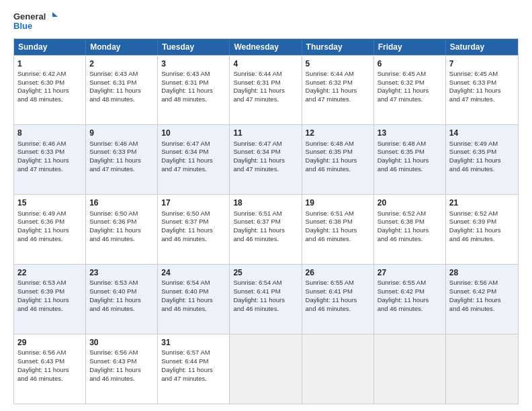 The image size is (532, 411). I want to click on day-info: Sunrise: 6:57 AM, so click(193, 353).